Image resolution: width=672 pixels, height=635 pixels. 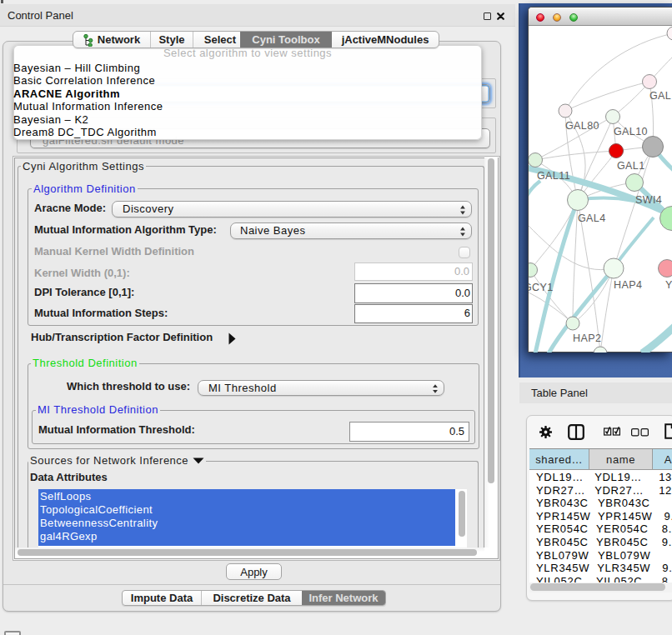 I want to click on svg-text: GAL80, so click(x=582, y=126).